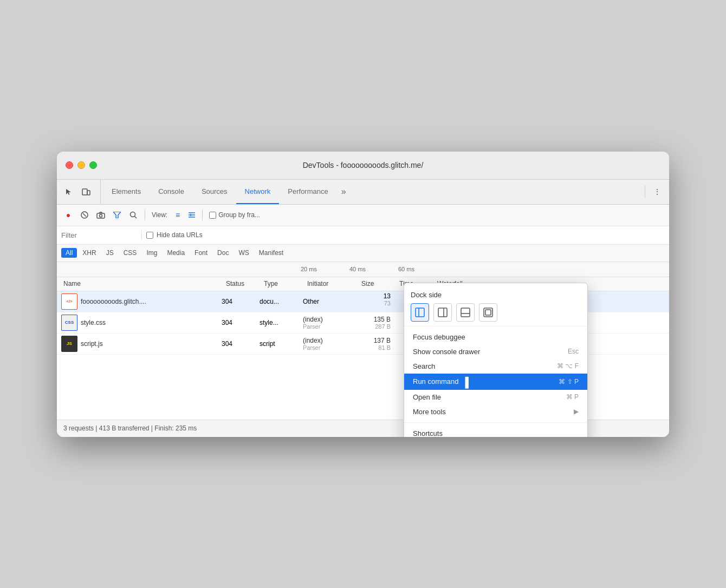 This screenshot has height=588, width=726. What do you see at coordinates (201, 253) in the screenshot?
I see `type-filter-font: Font` at bounding box center [201, 253].